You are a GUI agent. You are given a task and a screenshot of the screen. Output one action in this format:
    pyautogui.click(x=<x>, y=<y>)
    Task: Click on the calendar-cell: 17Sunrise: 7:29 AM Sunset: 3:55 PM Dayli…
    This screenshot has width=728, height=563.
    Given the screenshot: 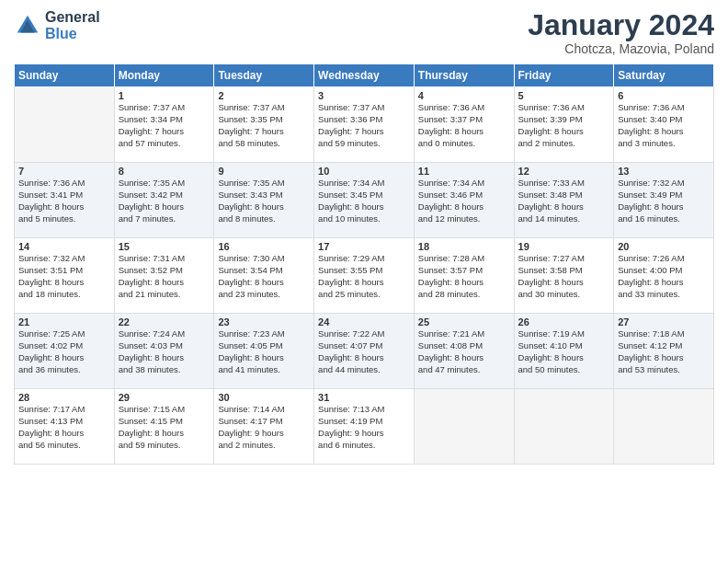 What is the action you would take?
    pyautogui.click(x=364, y=276)
    